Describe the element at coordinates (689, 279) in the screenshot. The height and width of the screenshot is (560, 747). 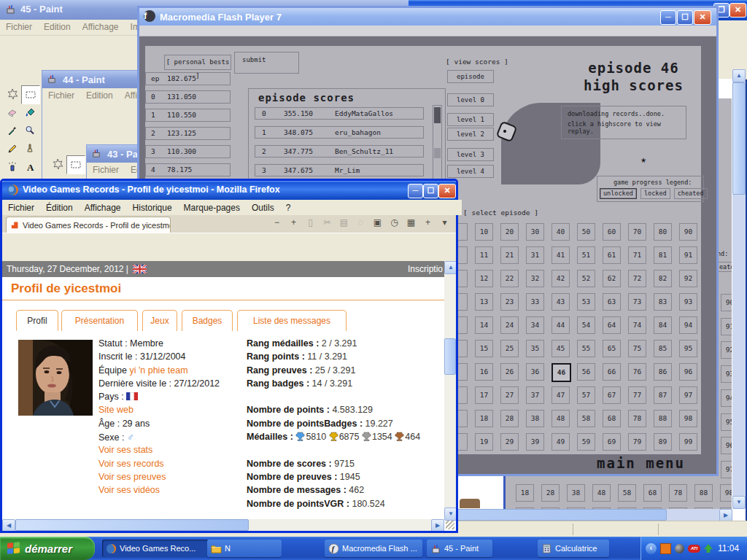
I see `episode-button-92: 92` at that location.